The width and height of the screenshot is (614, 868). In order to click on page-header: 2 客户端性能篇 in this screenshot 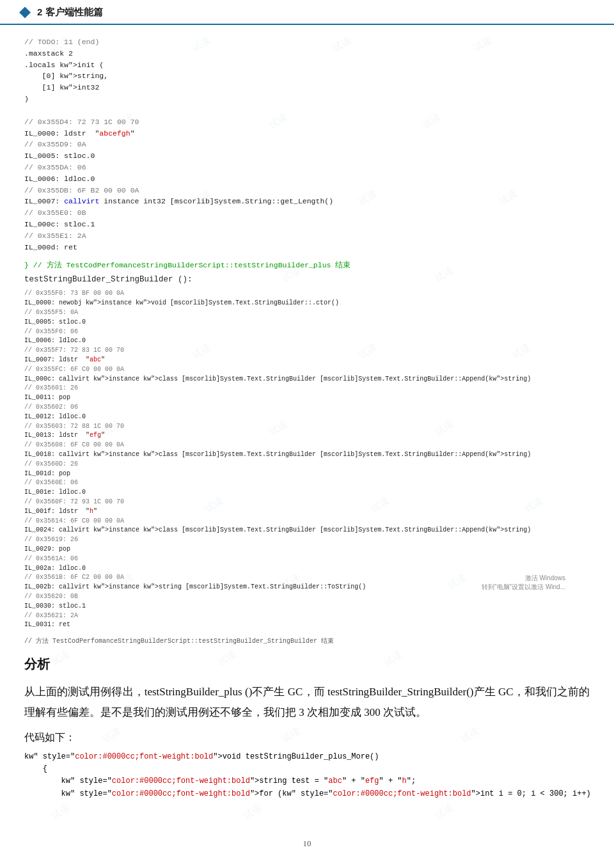, I will do `click(307, 13)`.